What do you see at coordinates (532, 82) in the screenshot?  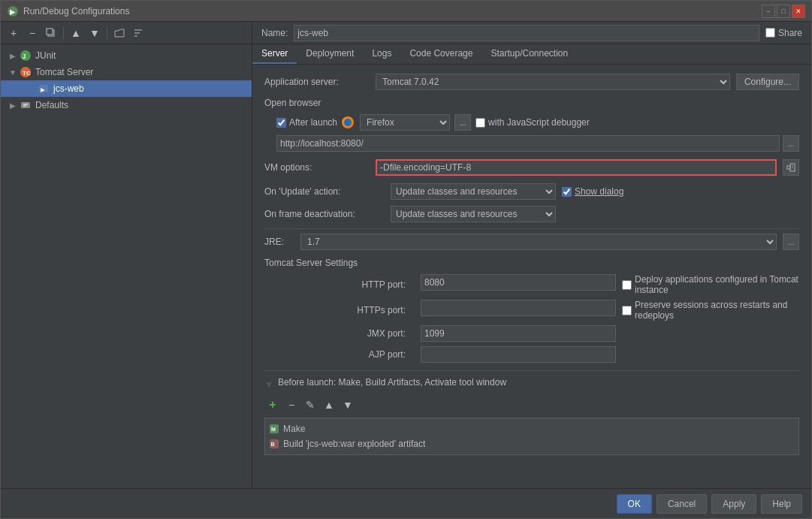 I see `app-server-row: Application server: Tomcat 7.0.42 Config…` at bounding box center [532, 82].